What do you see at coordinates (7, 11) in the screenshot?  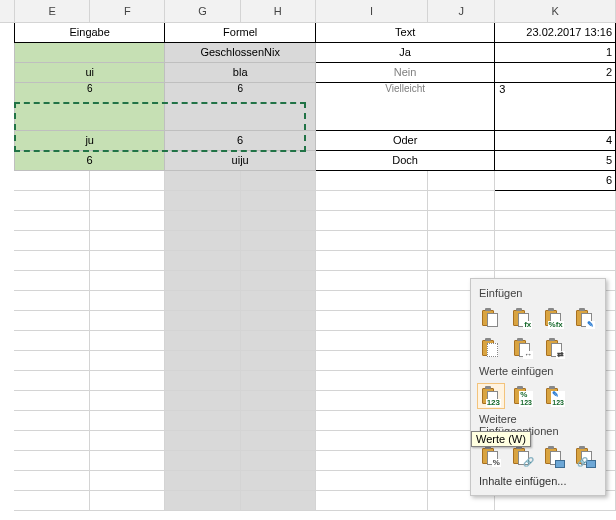 I see `corner-cell` at bounding box center [7, 11].